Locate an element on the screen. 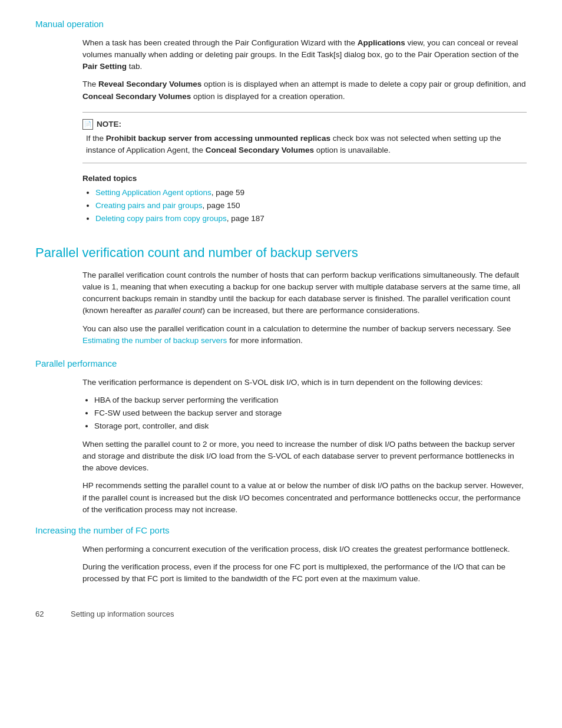  parallel-verification-section: Parallel verification count and number o… is located at coordinates (281, 295).